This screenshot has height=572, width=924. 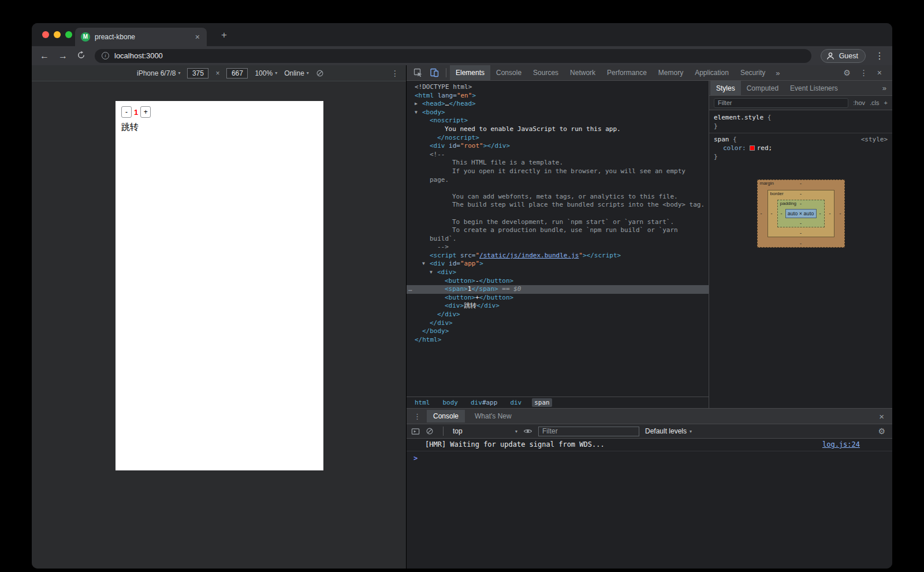 What do you see at coordinates (558, 96) in the screenshot?
I see `tree-node: <html lang="en">` at bounding box center [558, 96].